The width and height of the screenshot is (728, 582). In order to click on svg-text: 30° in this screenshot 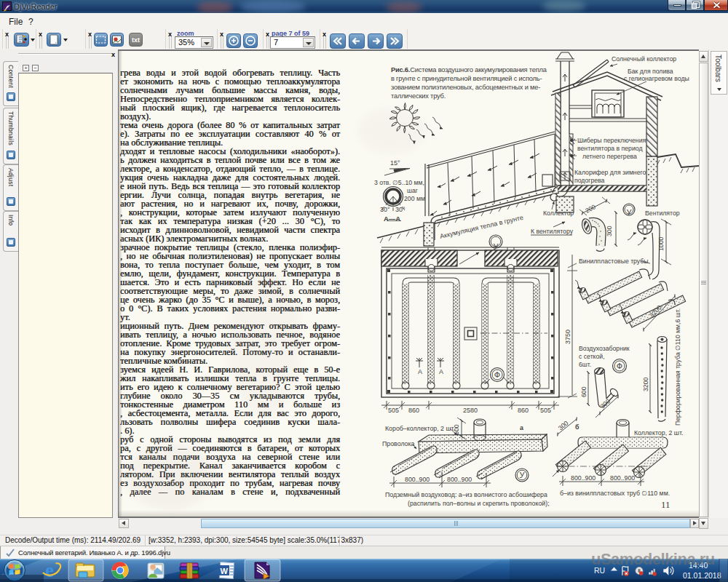, I will do `click(385, 210)`.